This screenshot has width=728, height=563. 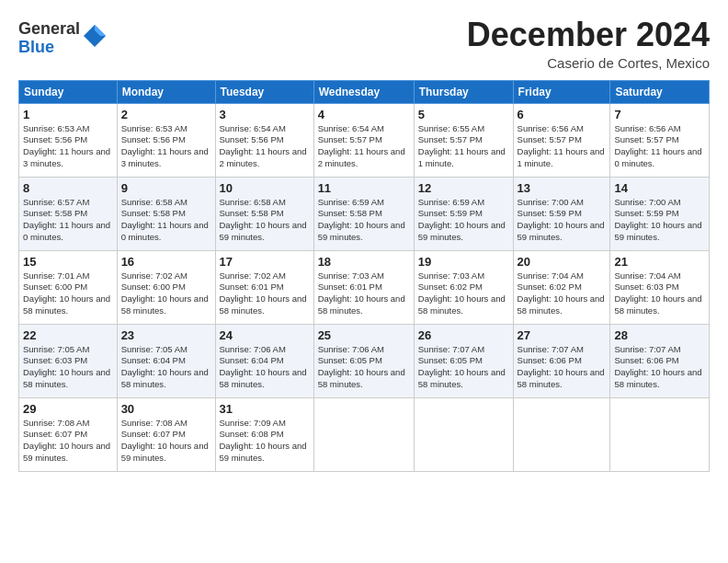 What do you see at coordinates (463, 213) in the screenshot?
I see `table-row: 12 Sunrise: 6:59 AMSunset: 5:59 PMDaylig…` at bounding box center [463, 213].